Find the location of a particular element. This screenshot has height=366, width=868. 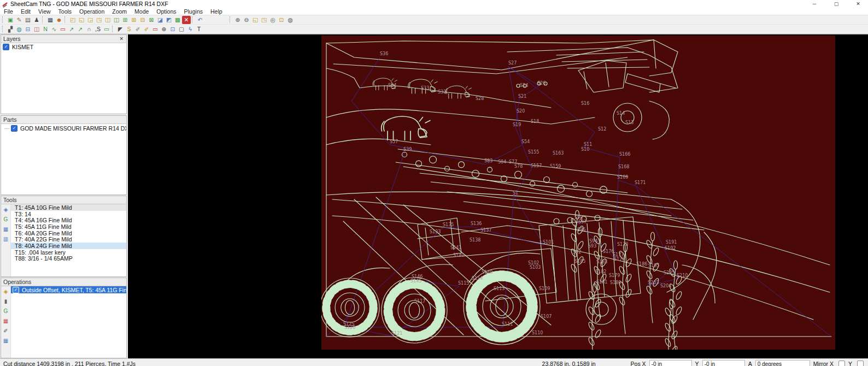

duplicate-part-icon: ◫ is located at coordinates (116, 20).